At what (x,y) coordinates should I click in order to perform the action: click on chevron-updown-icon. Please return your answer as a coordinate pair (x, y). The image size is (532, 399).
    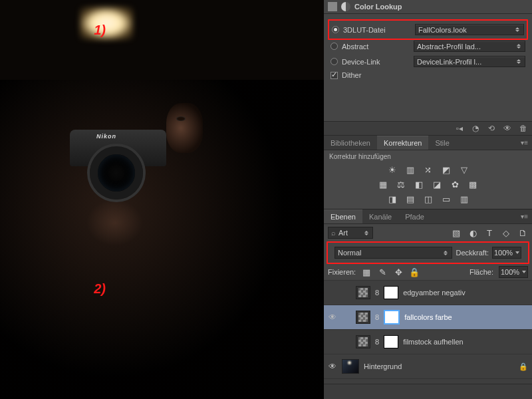
    Looking at the image, I should click on (517, 29).